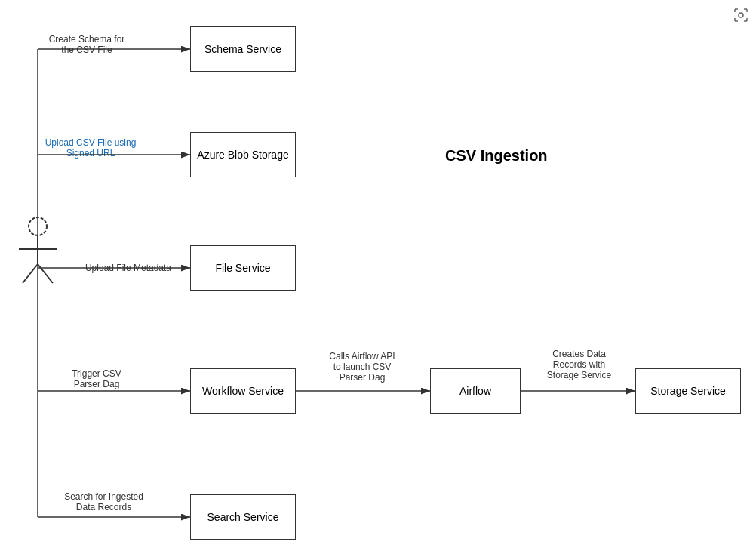  Describe the element at coordinates (243, 517) in the screenshot. I see `search-service-box: Search Service` at that location.